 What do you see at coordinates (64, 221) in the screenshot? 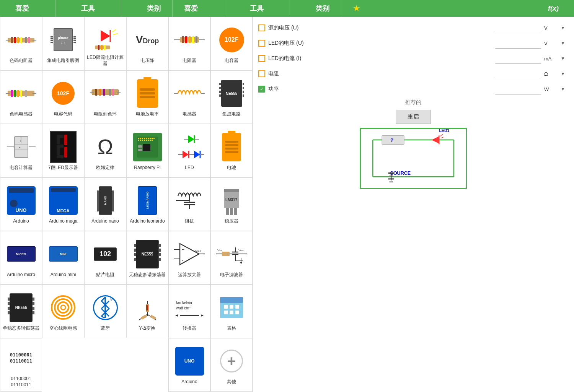
I see `arduino-mega-label: Arduino mega` at bounding box center [64, 221].